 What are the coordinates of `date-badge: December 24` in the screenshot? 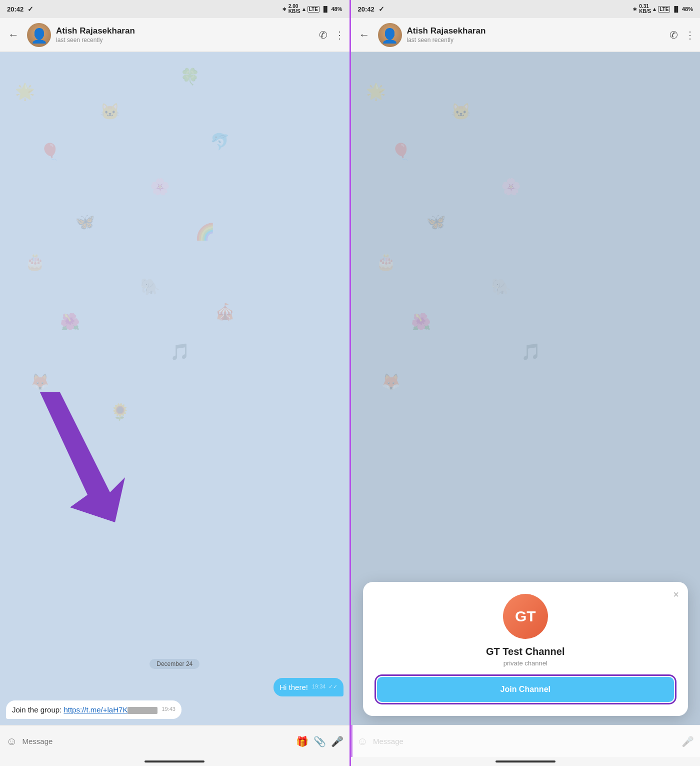 It's located at (174, 664).